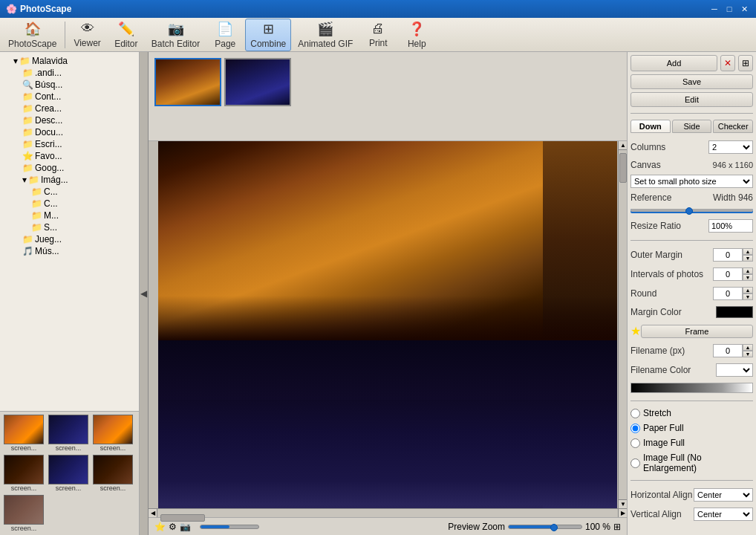 Image resolution: width=756 pixels, height=535 pixels. Describe the element at coordinates (70, 61) in the screenshot. I see `tree-item-malavida: ▾ 📁 Malavida` at that location.